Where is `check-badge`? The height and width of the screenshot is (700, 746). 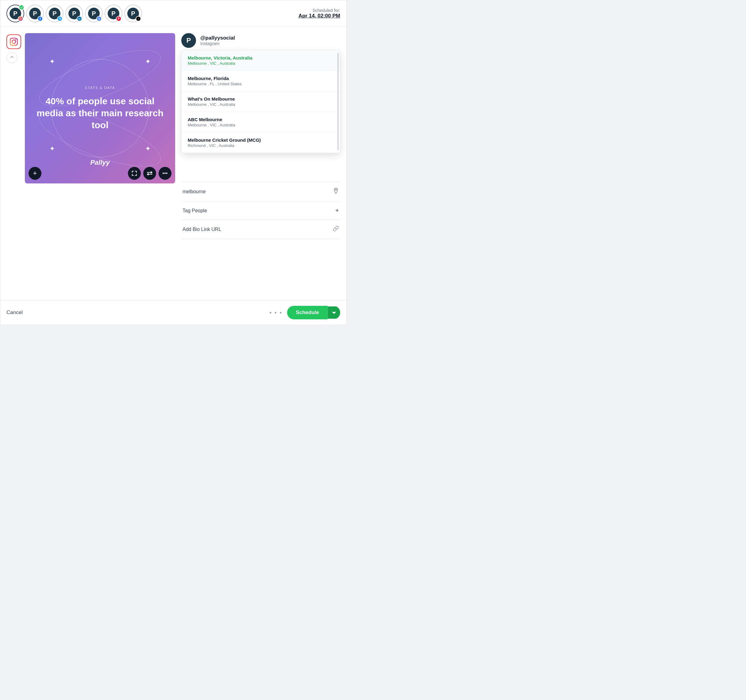
check-badge is located at coordinates (22, 8).